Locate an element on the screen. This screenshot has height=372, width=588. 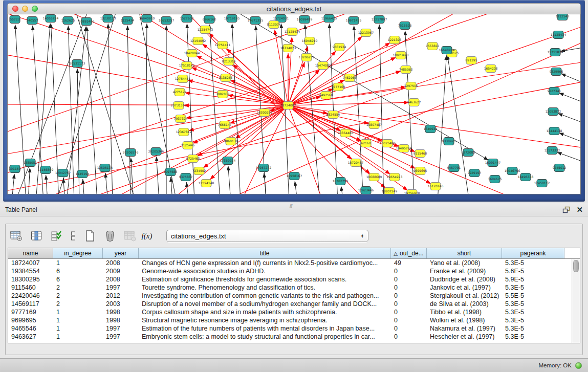
delete-table-button is located at coordinates (110, 236).